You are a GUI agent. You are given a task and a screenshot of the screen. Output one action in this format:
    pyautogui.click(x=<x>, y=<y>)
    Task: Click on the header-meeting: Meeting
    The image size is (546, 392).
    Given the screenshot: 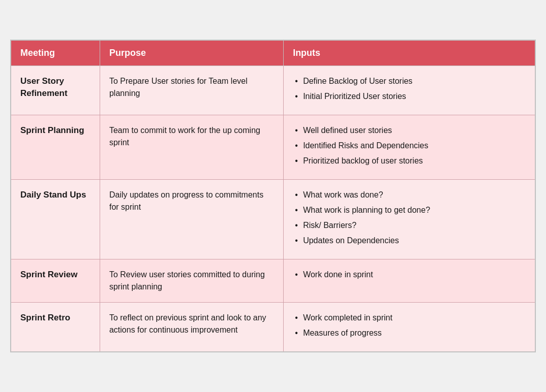 What is the action you would take?
    pyautogui.click(x=55, y=53)
    